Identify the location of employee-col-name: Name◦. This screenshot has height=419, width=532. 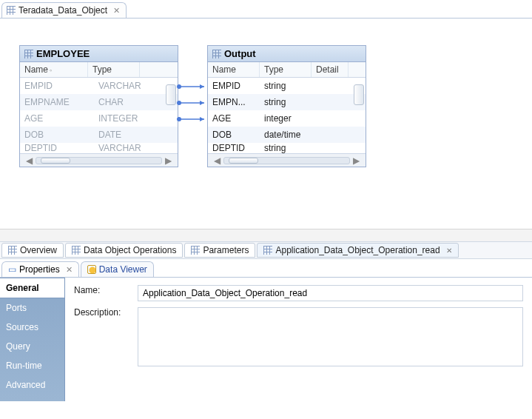
(54, 70).